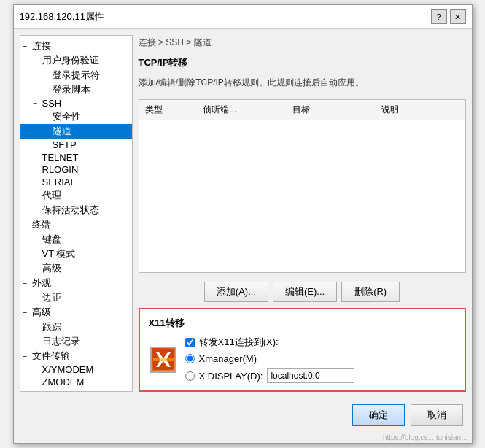 The width and height of the screenshot is (485, 448). Describe the element at coordinates (76, 312) in the screenshot. I see `tree-item-advanced2: −高级` at that location.